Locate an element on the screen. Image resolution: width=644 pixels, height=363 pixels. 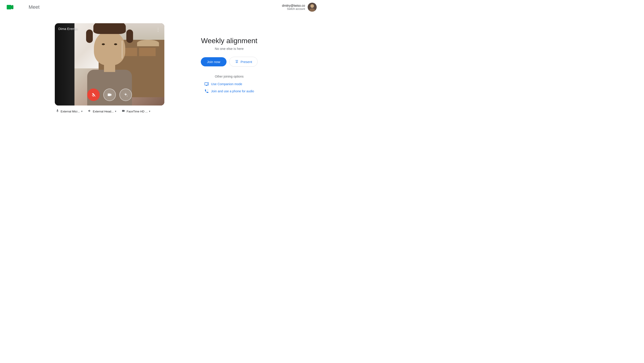
video-person-name: Dima Eremin is located at coordinates (68, 29).